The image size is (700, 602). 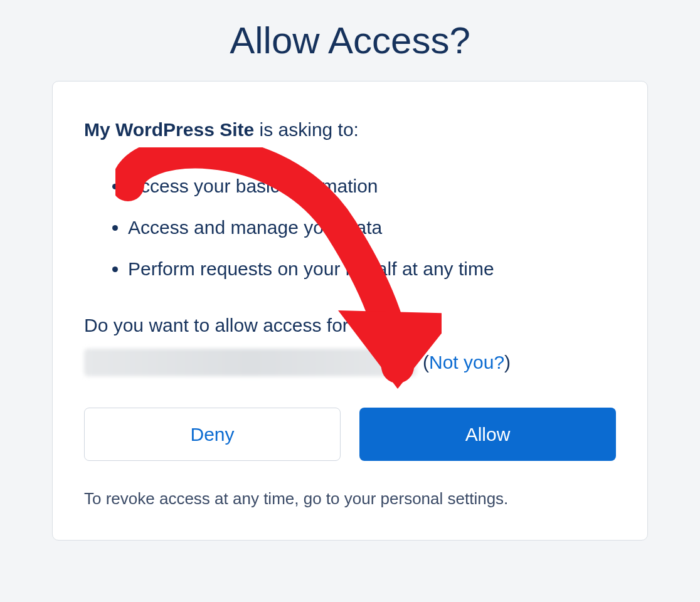 I want to click on app-name: My WordPress Site, so click(x=169, y=129).